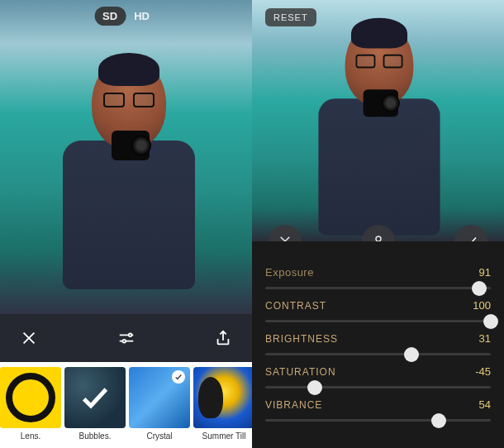 The height and width of the screenshot is (448, 504). Describe the element at coordinates (485, 273) in the screenshot. I see `slider-value: 91` at that location.